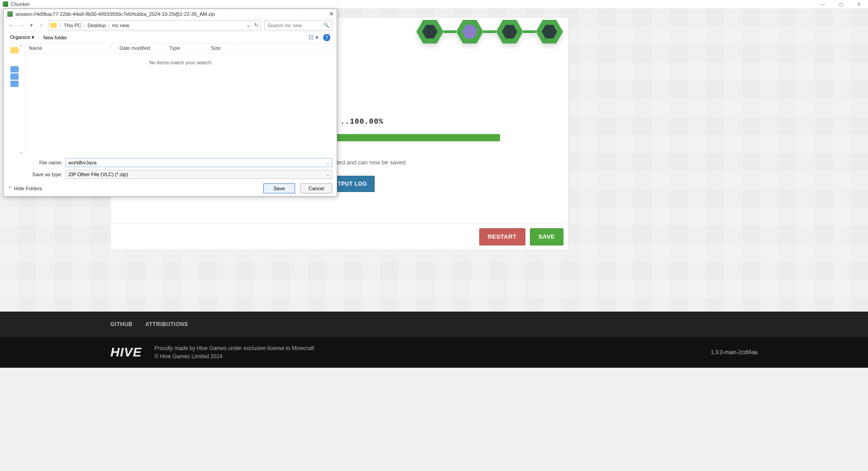  What do you see at coordinates (25, 188) in the screenshot?
I see `hide-folders-toggle: ⌃ Hide Folders` at bounding box center [25, 188].